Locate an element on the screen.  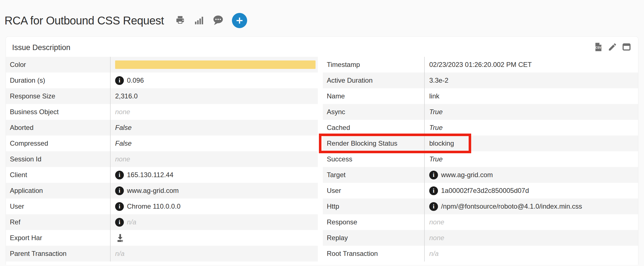
value-text: 0.096 is located at coordinates (135, 80).